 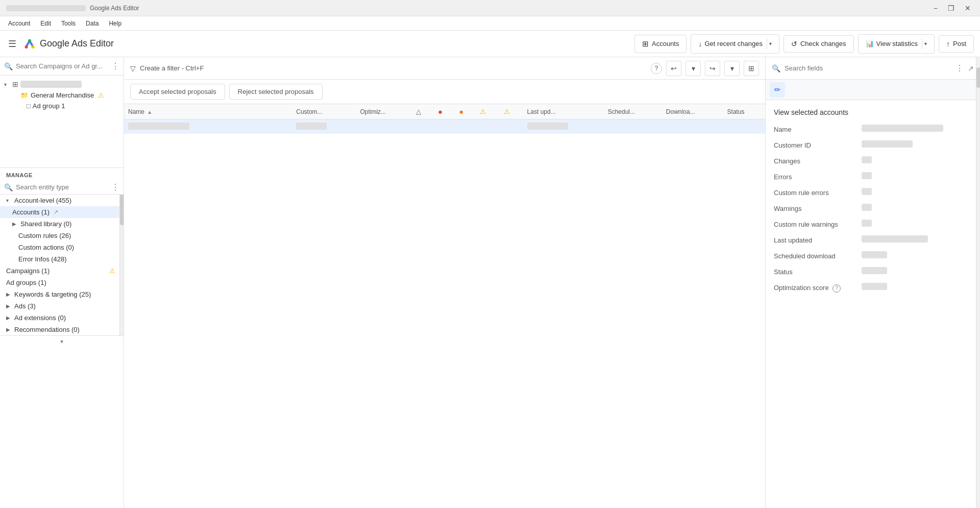 I want to click on columns-button: ⊞, so click(x=751, y=68).